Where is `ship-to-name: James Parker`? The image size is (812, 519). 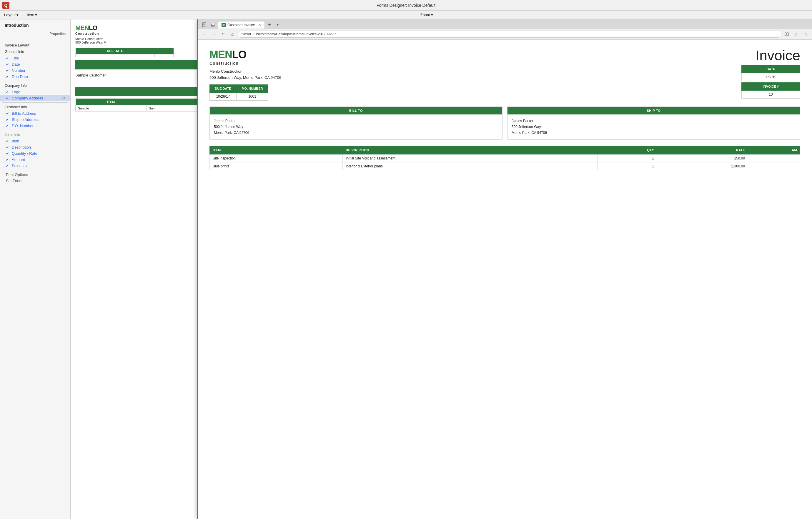 ship-to-name: James Parker is located at coordinates (654, 121).